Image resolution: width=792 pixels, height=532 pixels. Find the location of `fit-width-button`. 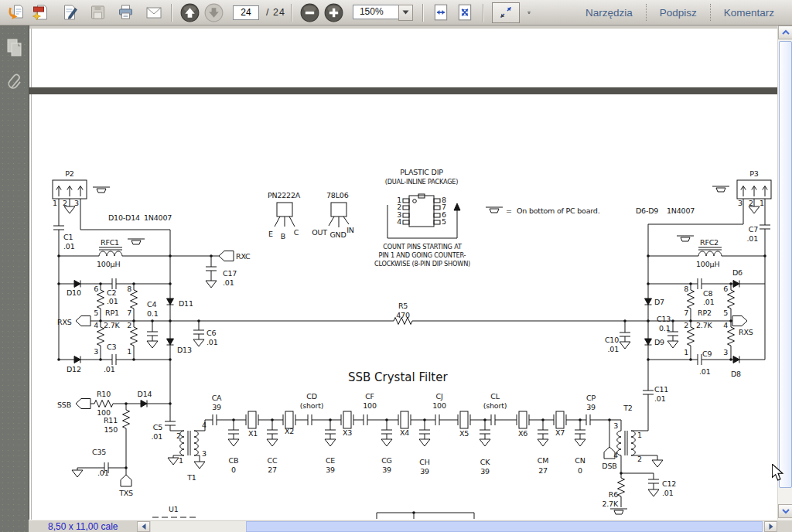

fit-width-button is located at coordinates (441, 12).